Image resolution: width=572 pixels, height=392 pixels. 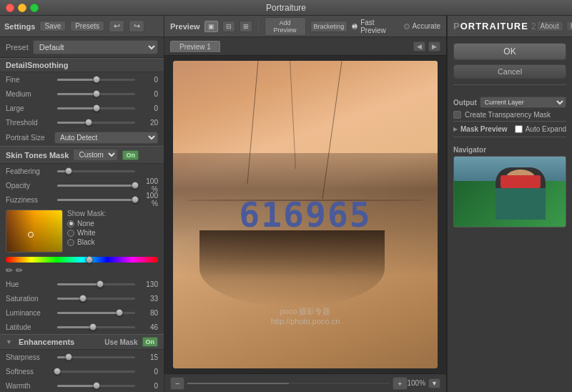 What do you see at coordinates (148, 109) in the screenshot?
I see `param-value-large: 0` at bounding box center [148, 109].